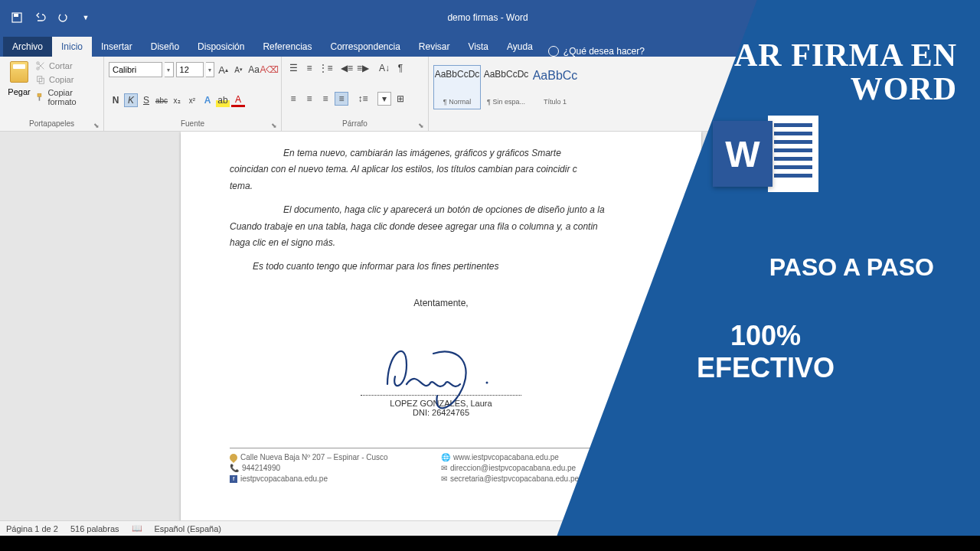  Describe the element at coordinates (441, 243) in the screenshot. I see `body-text: haga clic en el signo más.` at that location.